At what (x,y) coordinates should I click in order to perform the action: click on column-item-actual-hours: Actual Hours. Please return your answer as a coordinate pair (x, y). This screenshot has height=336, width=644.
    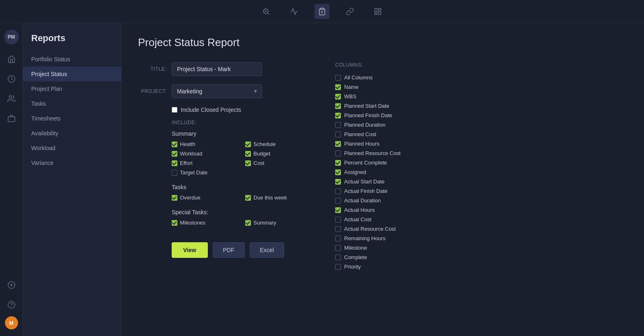
    Looking at the image, I should click on (480, 210).